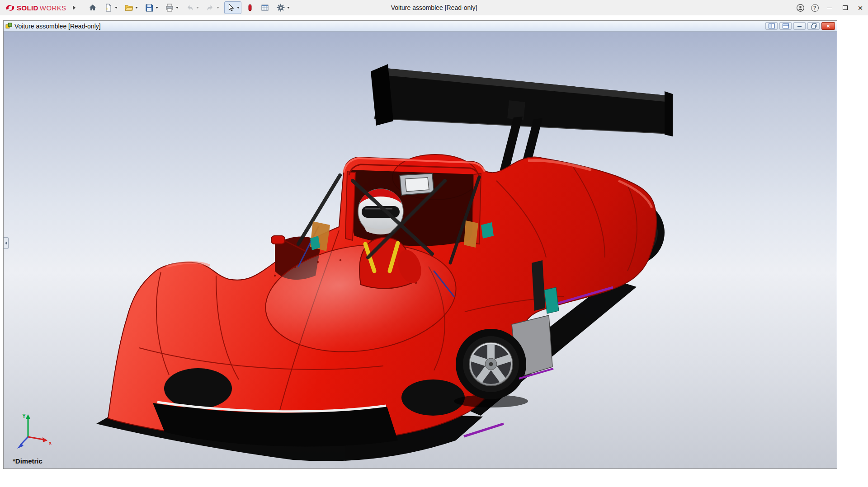  Describe the element at coordinates (250, 8) in the screenshot. I see `red-capsule-tool-button` at that location.